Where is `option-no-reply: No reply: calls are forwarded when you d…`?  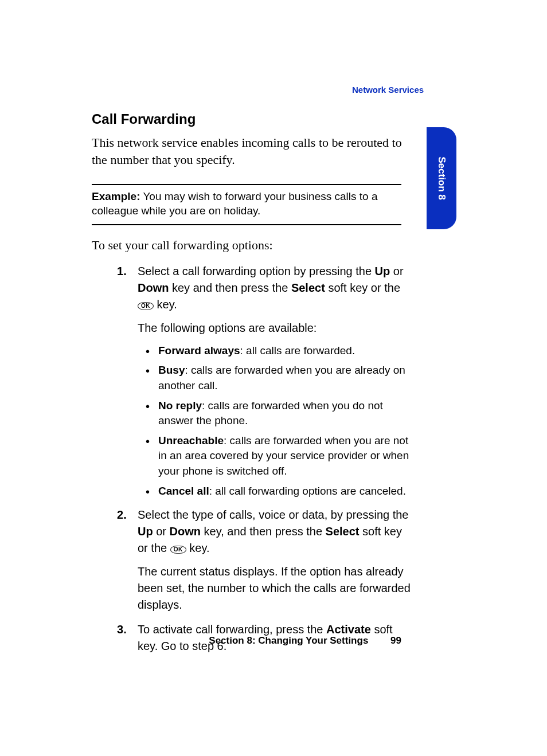
option-no-reply: No reply: calls are forwarded when you d… is located at coordinates (275, 414).